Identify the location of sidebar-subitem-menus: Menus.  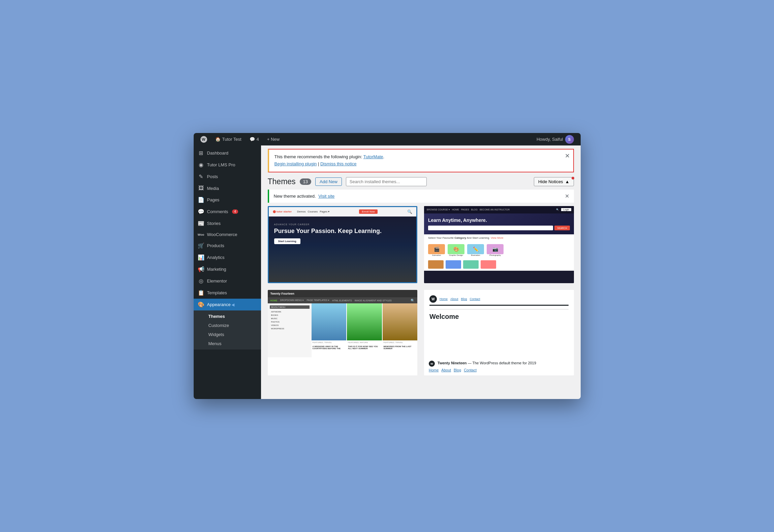
(227, 343).